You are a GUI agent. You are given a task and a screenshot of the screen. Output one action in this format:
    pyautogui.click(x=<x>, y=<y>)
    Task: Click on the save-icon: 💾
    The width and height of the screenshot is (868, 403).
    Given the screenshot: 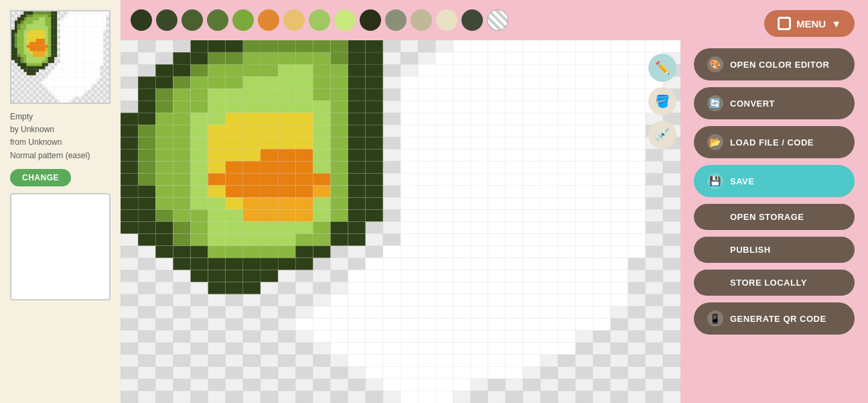 What is the action you would take?
    pyautogui.click(x=715, y=181)
    